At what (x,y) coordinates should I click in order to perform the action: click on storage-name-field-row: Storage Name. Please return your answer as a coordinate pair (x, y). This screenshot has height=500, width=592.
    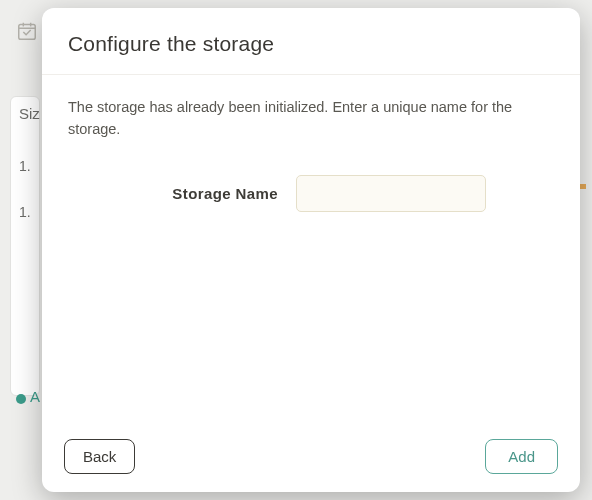
    Looking at the image, I should click on (311, 194).